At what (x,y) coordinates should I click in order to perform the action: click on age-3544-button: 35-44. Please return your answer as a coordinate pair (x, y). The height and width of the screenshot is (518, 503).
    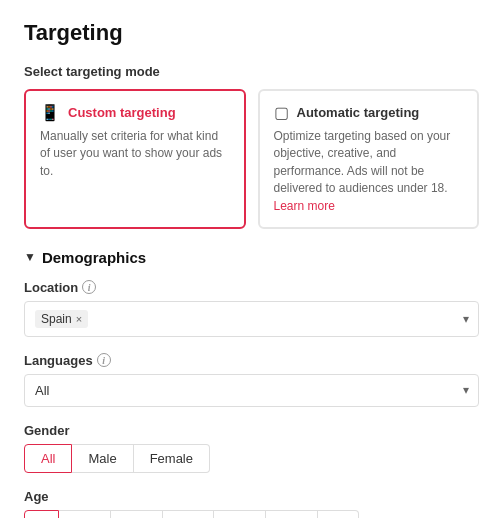
    Looking at the image, I should click on (240, 514).